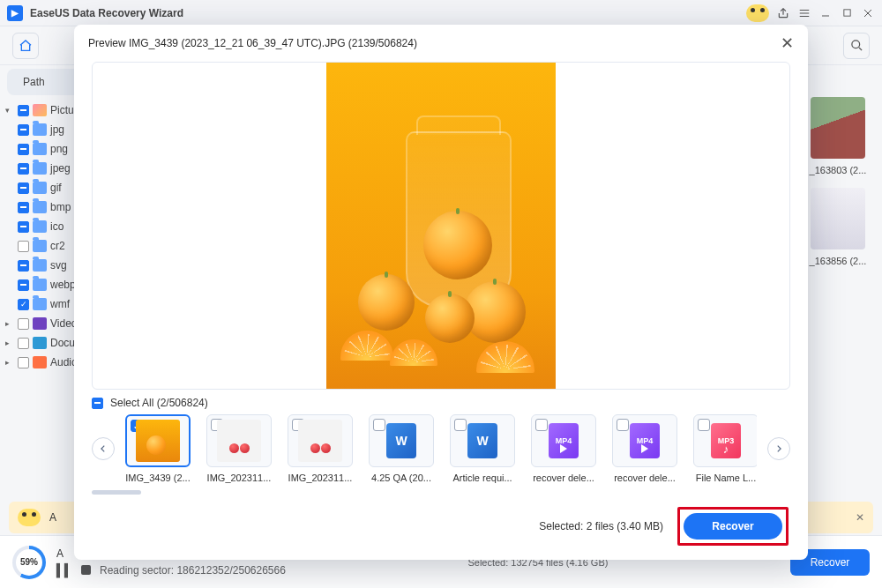  I want to click on modal-footer: Selected: 2 files (3.40 MB) Recover, so click(441, 530).